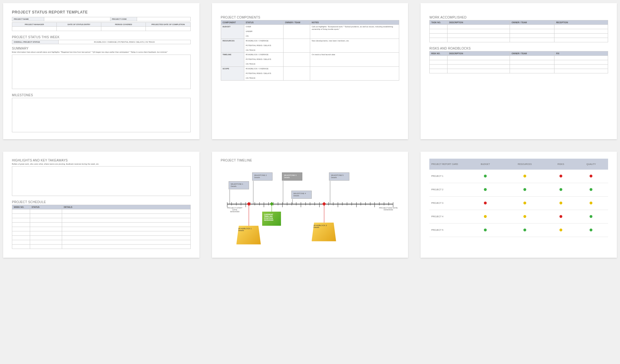  Describe the element at coordinates (235, 210) in the screenshot. I see `timeline-start-label: PROJECT START DATE00/00/0000` at that location.